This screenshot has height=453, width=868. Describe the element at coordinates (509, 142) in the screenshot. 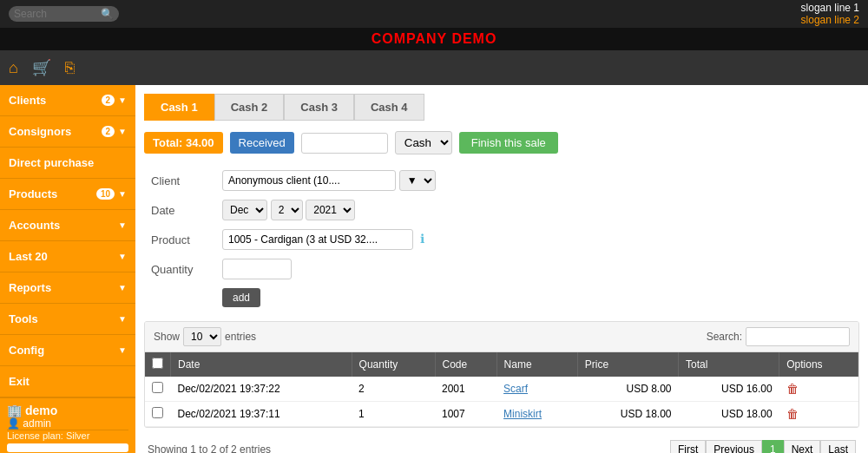

I see `finish-sale-button: Finish this sale` at that location.